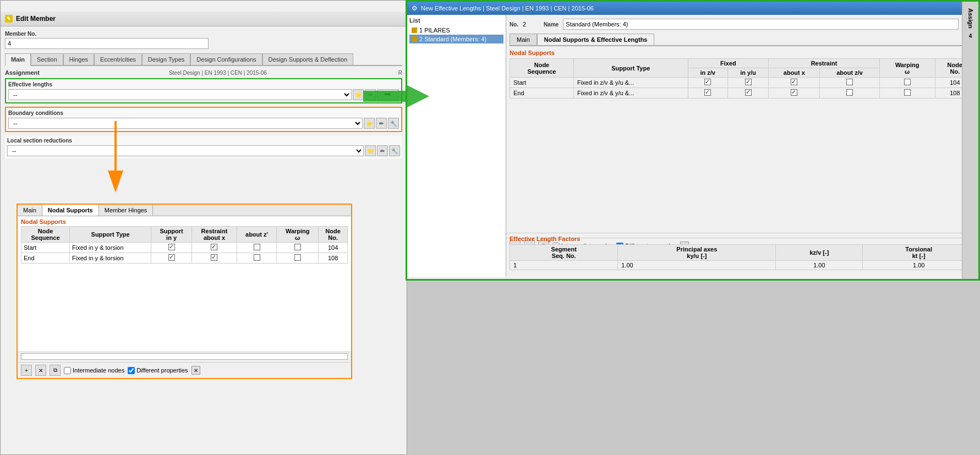 The height and width of the screenshot is (455, 980). Describe the element at coordinates (94, 371) in the screenshot. I see `intermediate-nodes-label: Intermediate nodes` at that location.